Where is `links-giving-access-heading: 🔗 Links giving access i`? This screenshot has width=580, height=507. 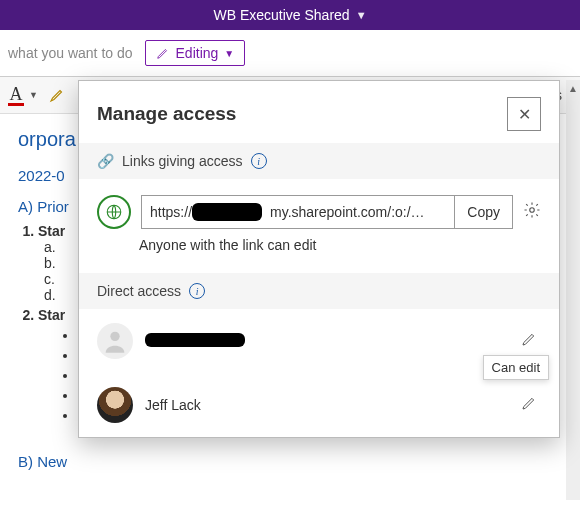 links-giving-access-heading: 🔗 Links giving access i is located at coordinates (319, 161).